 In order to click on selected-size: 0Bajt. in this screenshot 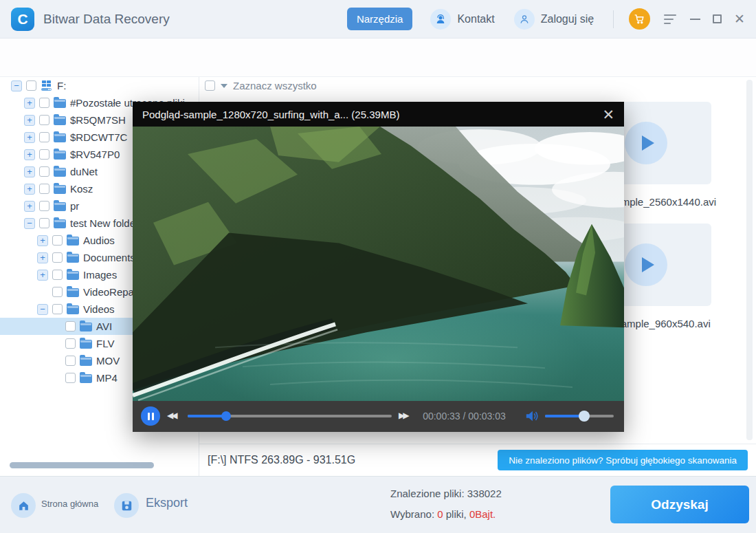, I will do `click(482, 514)`.